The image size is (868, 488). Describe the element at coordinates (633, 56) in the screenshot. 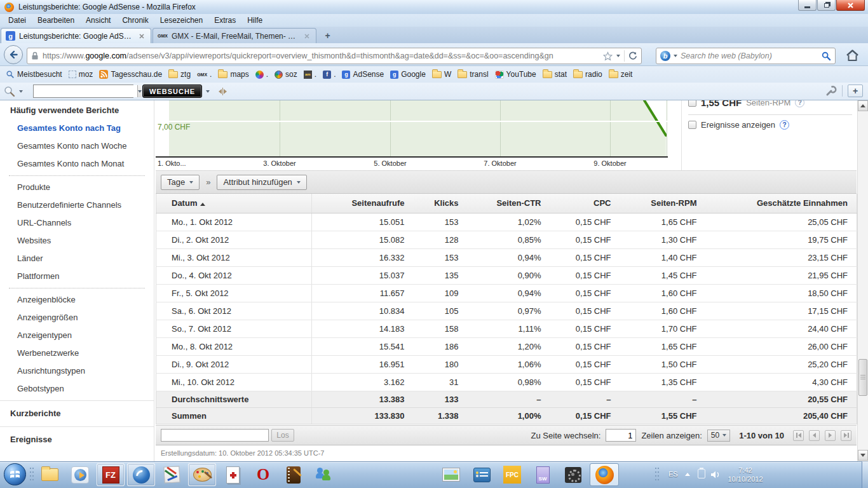

I see `reload-icon` at that location.